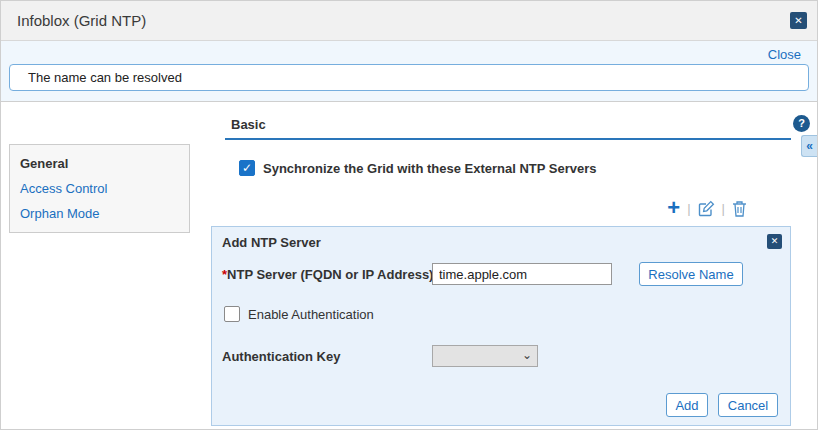 Image resolution: width=818 pixels, height=430 pixels. What do you see at coordinates (748, 405) in the screenshot?
I see `cancel-button: Cancel` at bounding box center [748, 405].